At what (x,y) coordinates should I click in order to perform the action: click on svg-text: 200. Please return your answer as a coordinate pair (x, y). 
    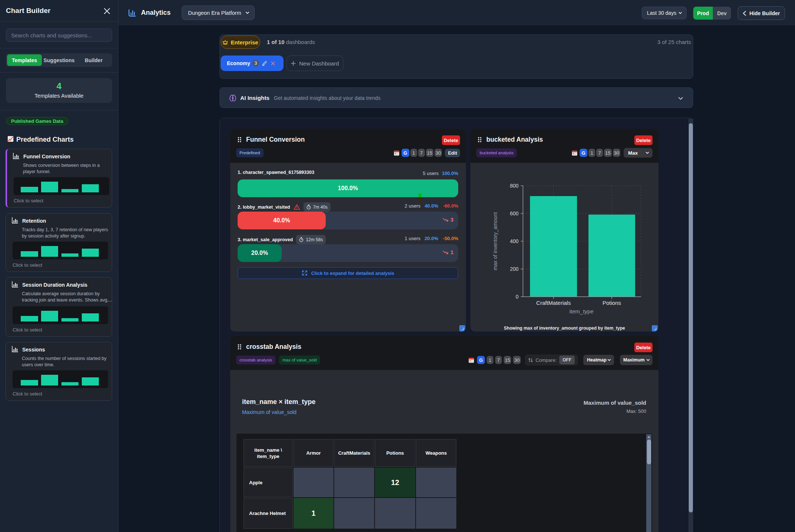
    Looking at the image, I should click on (514, 269).